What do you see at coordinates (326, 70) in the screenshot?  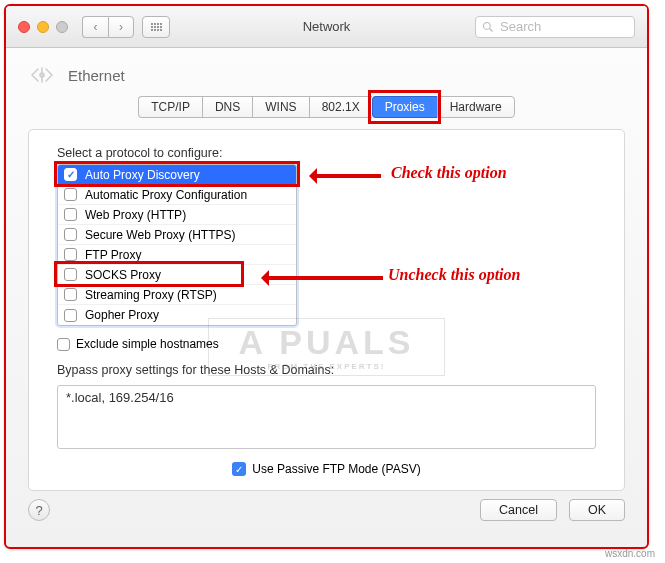 I see `breadcrumb: Ethernet` at bounding box center [326, 70].